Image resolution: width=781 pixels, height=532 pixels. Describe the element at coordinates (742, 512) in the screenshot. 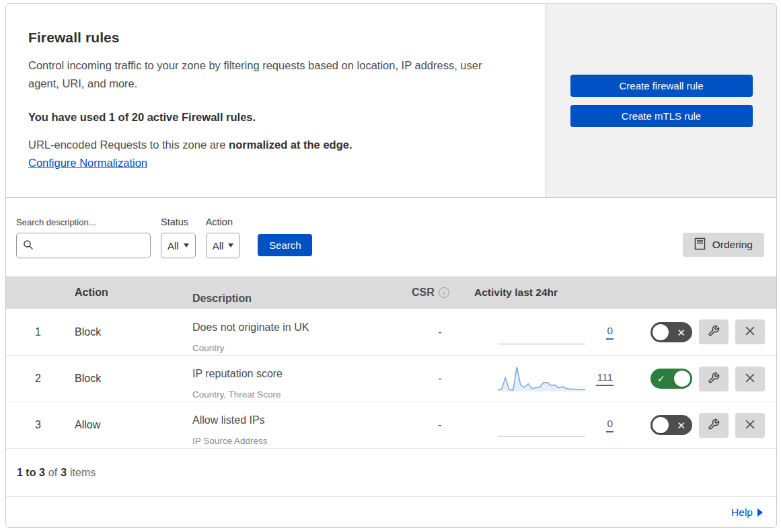

I see `help-label: Help` at that location.